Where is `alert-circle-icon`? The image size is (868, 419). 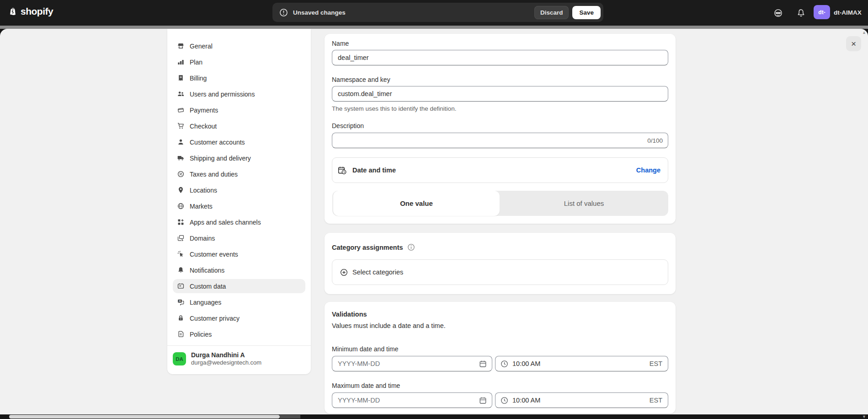 alert-circle-icon is located at coordinates (283, 13).